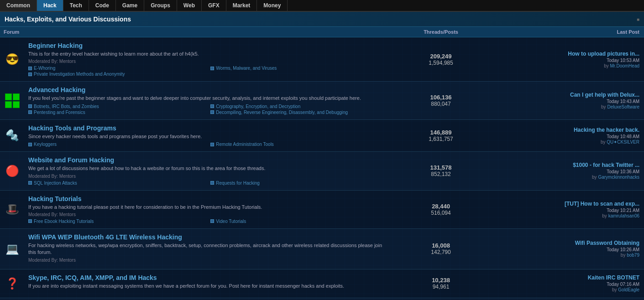 The image size is (644, 300). Describe the element at coordinates (441, 287) in the screenshot. I see `posts-count: 94,961` at that location.